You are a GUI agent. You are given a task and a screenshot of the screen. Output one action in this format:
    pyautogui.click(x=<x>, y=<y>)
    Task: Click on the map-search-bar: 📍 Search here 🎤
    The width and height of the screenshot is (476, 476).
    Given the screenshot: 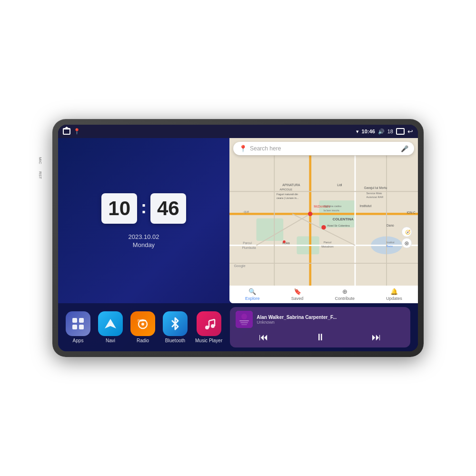 What is the action you would take?
    pyautogui.click(x=324, y=149)
    